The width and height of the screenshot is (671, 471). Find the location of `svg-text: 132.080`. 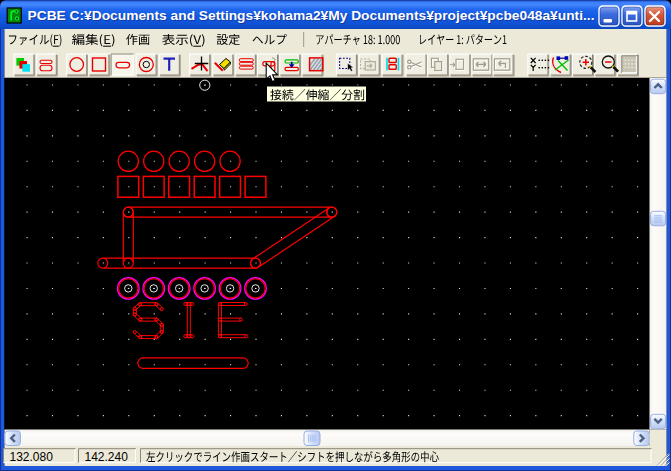

svg-text: 132.080 is located at coordinates (32, 457).